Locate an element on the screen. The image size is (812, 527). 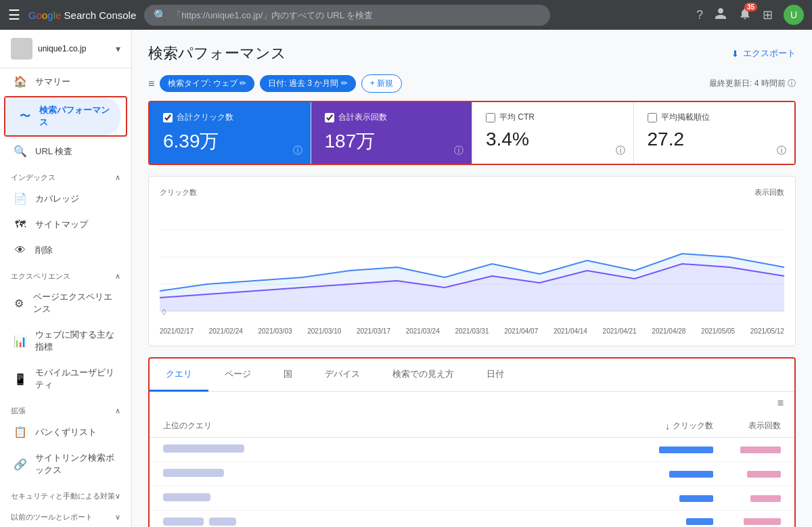
chart-date-9: 2021/04/21 is located at coordinates (620, 331).